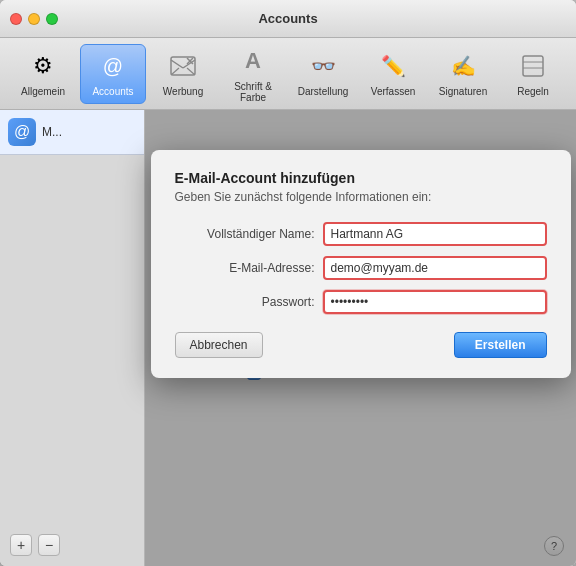 The image size is (576, 566). Describe the element at coordinates (361, 234) in the screenshot. I see `full-name-row: Vollständiger Name:` at that location.